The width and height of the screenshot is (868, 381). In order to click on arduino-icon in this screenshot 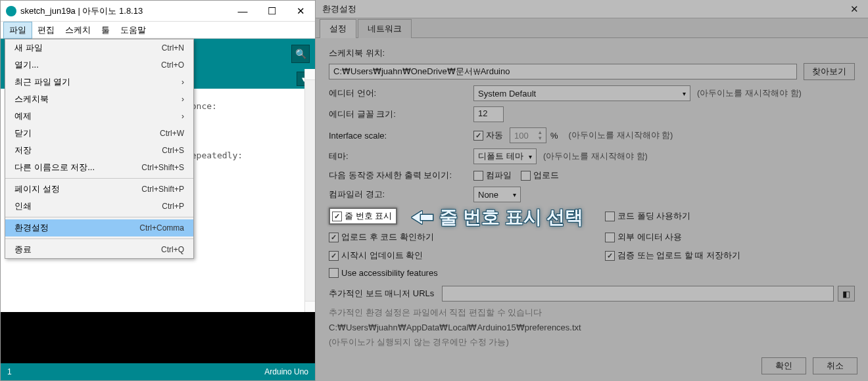, I will do `click(11, 11)`.